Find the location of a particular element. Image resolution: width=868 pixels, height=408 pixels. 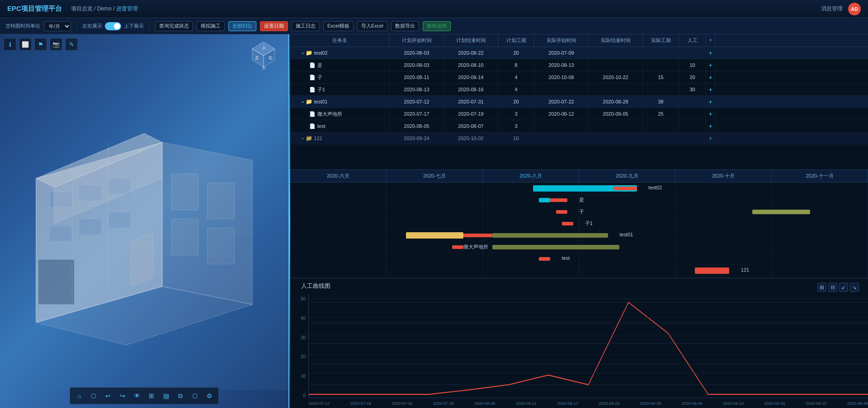

gantt-row-121: 121 is located at coordinates (579, 271).